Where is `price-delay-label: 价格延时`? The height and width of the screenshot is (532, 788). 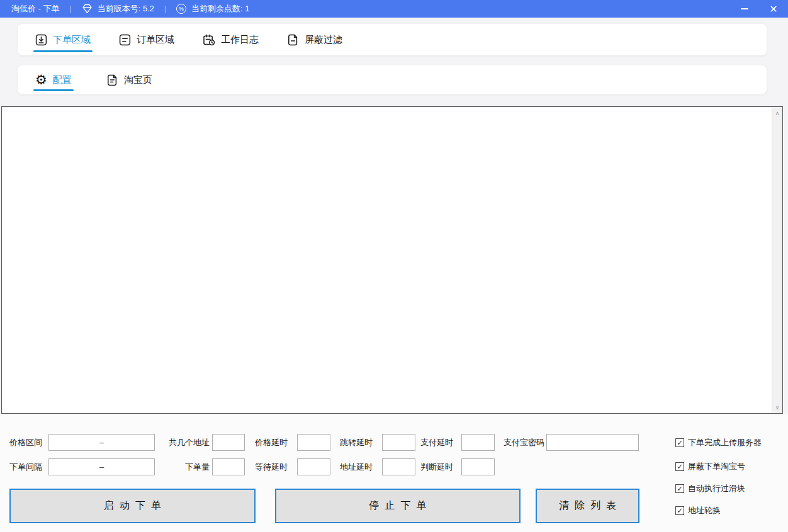 price-delay-label: 价格延时 is located at coordinates (271, 443).